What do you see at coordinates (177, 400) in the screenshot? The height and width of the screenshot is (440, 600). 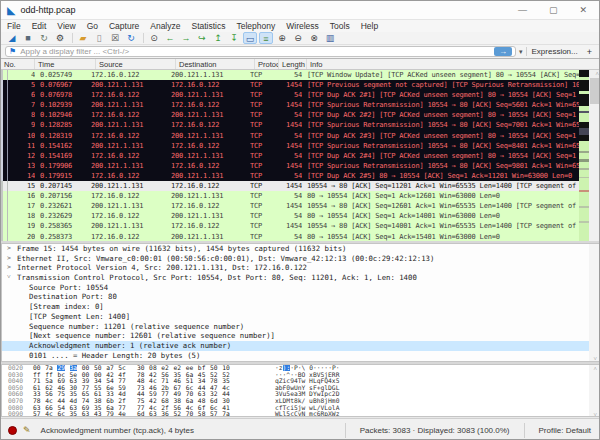 I see `hex-byte: 38` at bounding box center [177, 400].